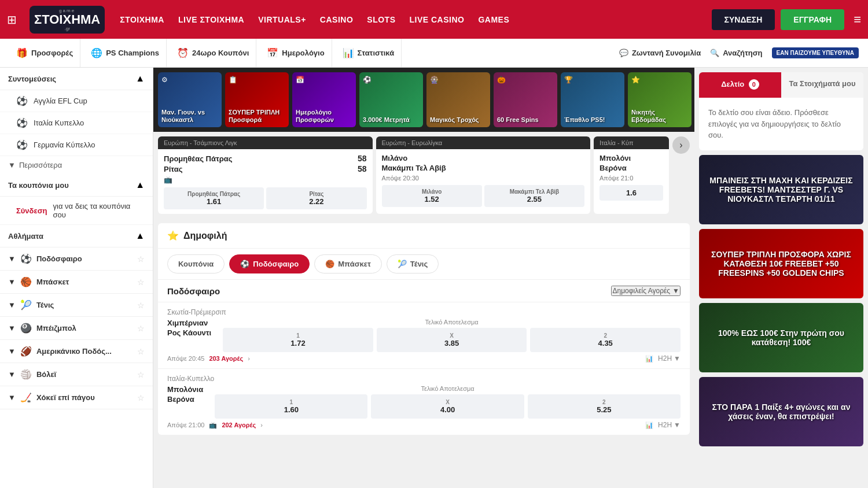 The image size is (868, 488). I want to click on register-button: ΕΓΓΡΑΦΗ, so click(812, 20).